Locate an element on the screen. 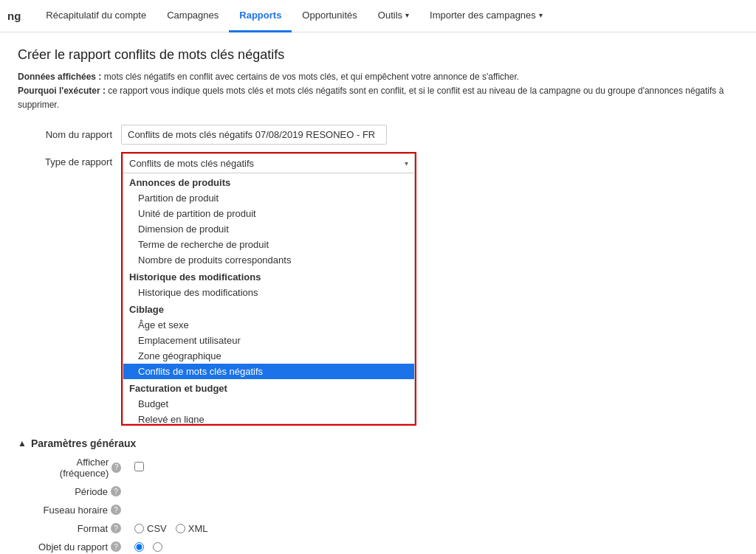 Image resolution: width=756 pixels, height=554 pixels. nav-item-recapitulatif: Récapitulatif du compte is located at coordinates (96, 16).